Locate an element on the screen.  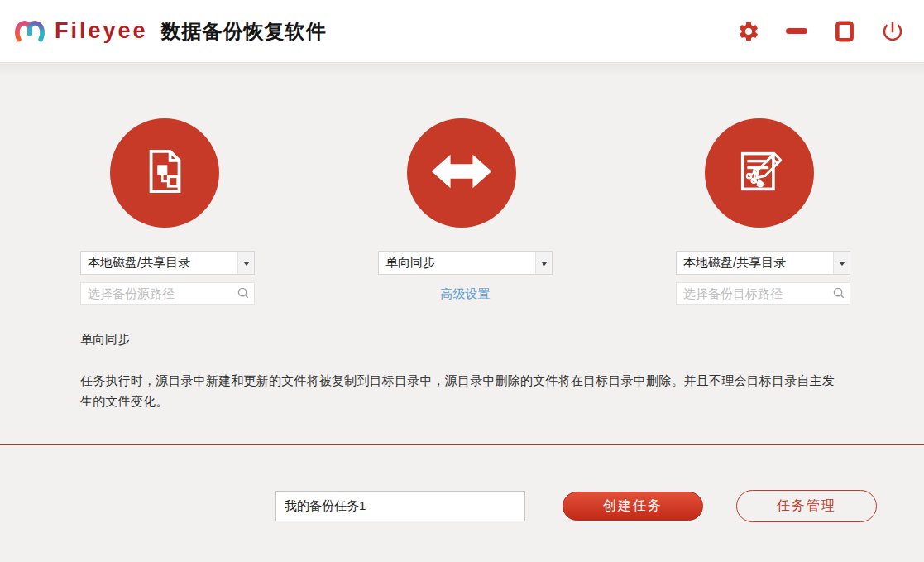
source-path-input is located at coordinates (167, 293).